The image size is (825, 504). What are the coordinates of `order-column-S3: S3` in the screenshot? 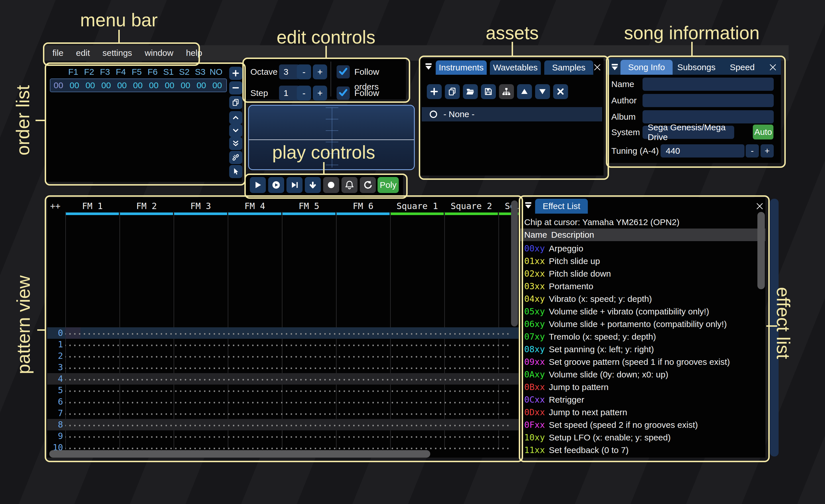 It's located at (200, 72).